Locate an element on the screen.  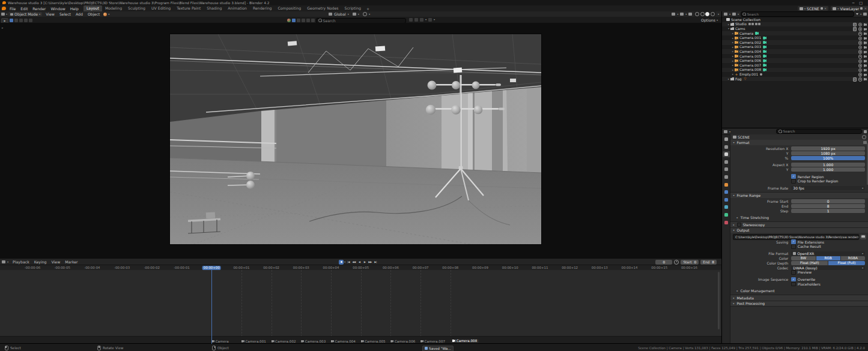
active-tool-icon is located at coordinates (105, 14).